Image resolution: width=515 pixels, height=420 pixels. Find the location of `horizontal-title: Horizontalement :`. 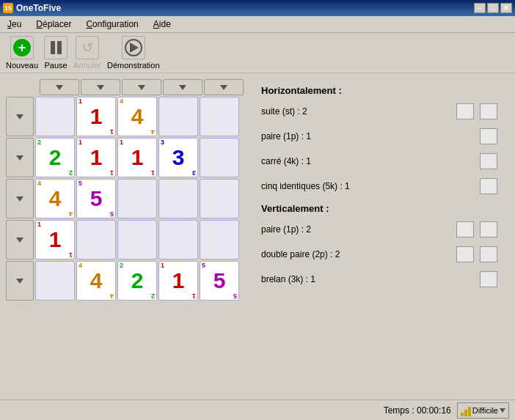

horizontal-title: Horizontalement : is located at coordinates (379, 91).